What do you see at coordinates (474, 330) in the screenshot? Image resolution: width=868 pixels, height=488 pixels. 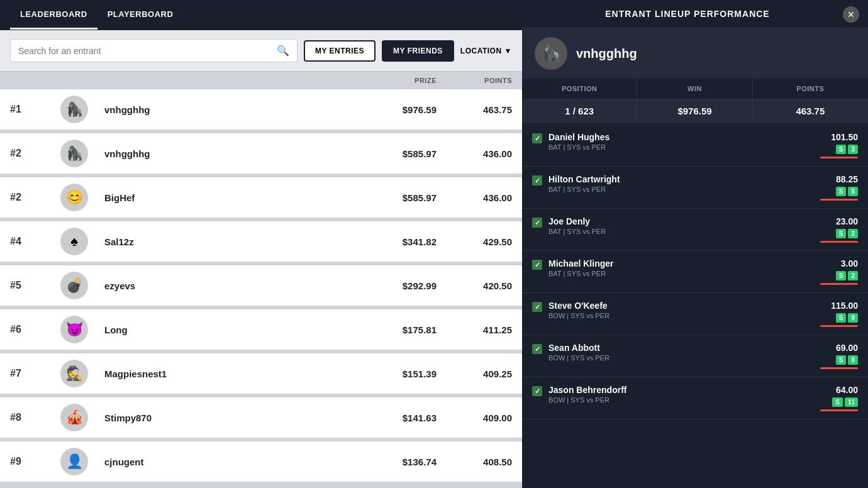 I see `points: 411.25` at bounding box center [474, 330].